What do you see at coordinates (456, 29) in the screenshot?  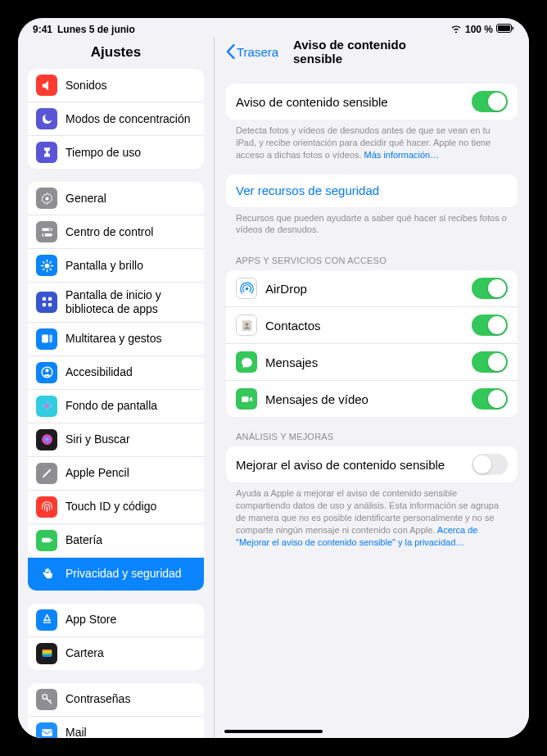 I see `wifi-icon` at bounding box center [456, 29].